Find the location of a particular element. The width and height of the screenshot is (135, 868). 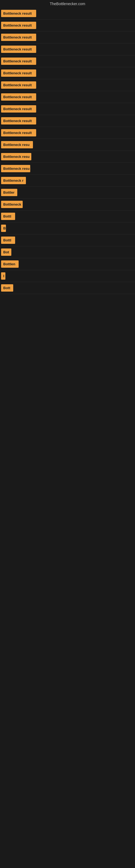

list-item: Bott is located at coordinates (68, 288).